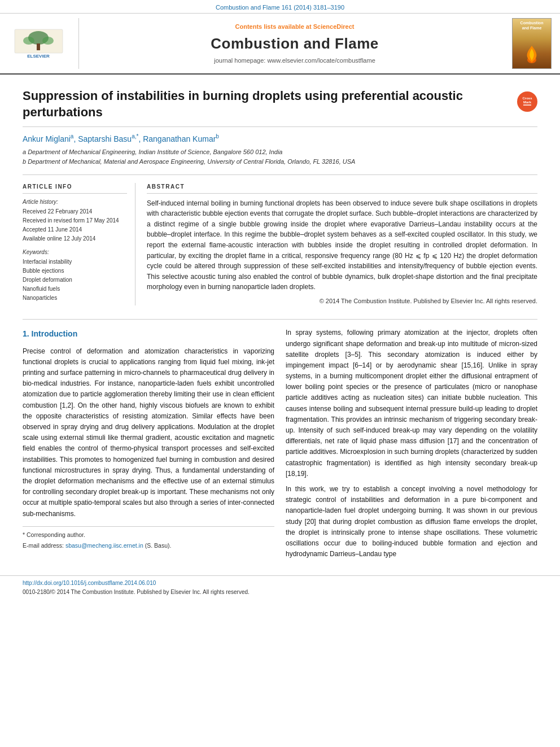 The width and height of the screenshot is (560, 747). What do you see at coordinates (75, 202) in the screenshot?
I see `history-title-label: Article history:` at bounding box center [75, 202].